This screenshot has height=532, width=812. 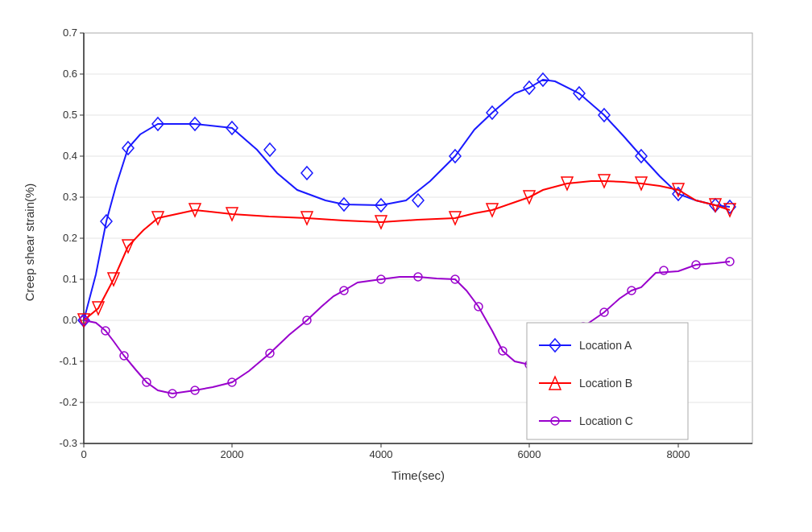 I want to click on y-tick-02: 0.2, so click(x=70, y=238).